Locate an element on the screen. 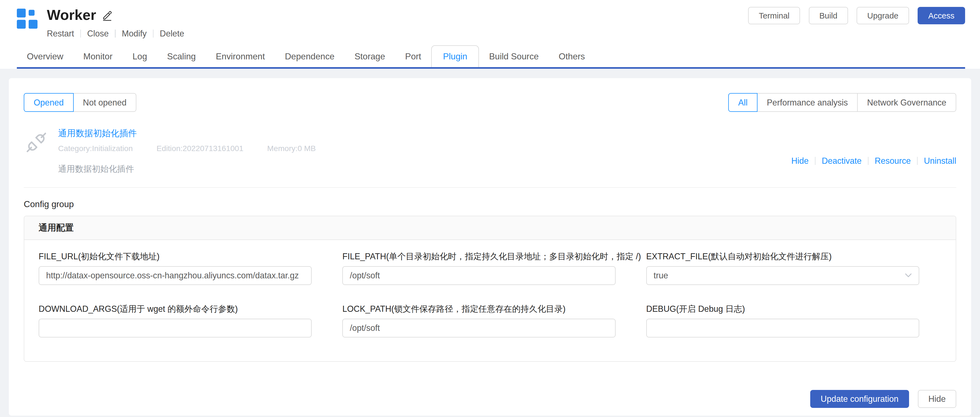 This screenshot has height=417, width=980. download-args-input is located at coordinates (175, 328).